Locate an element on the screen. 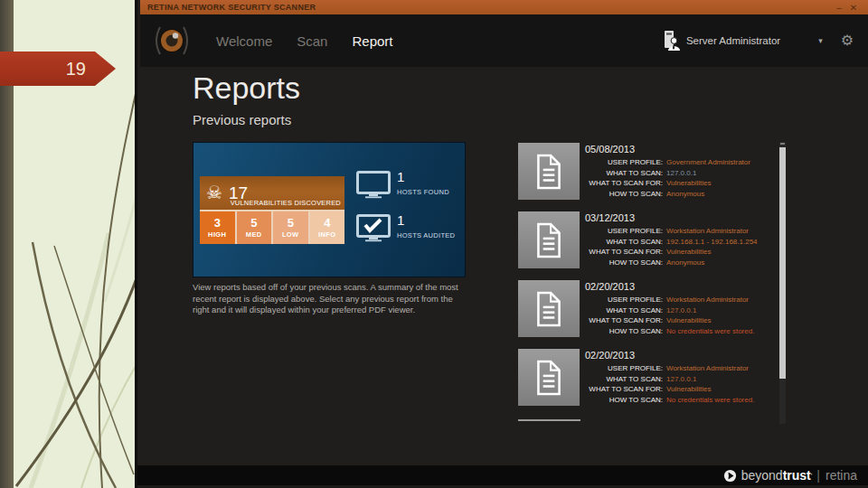 Image resolution: width=868 pixels, height=488 pixels. severity-info-label: INFO is located at coordinates (327, 235).